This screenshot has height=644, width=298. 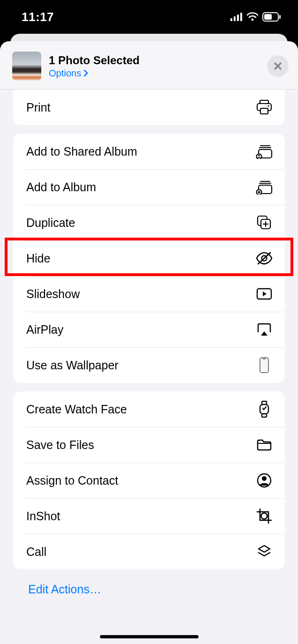 I want to click on action-label: Call, so click(x=37, y=552).